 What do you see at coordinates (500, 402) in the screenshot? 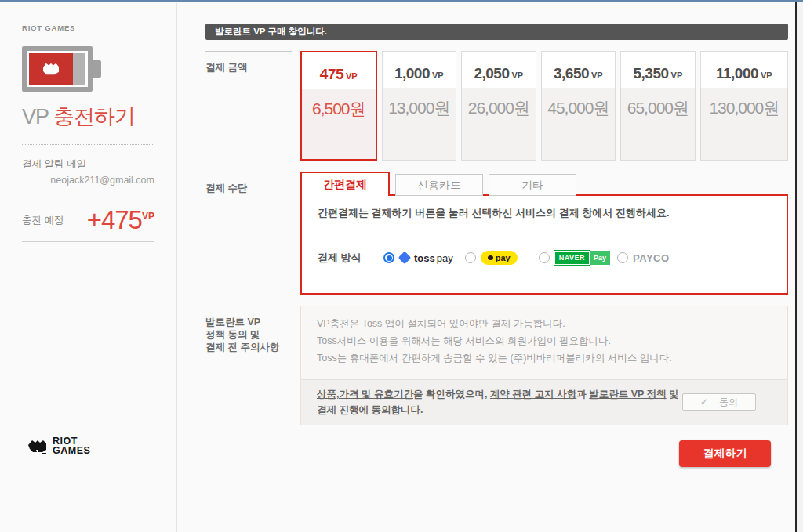
I see `agreement-text: 상품,가격 및 유효기간을 확인하였으며, 계약 관련 고지 사항과 발로란트 …` at bounding box center [500, 402].